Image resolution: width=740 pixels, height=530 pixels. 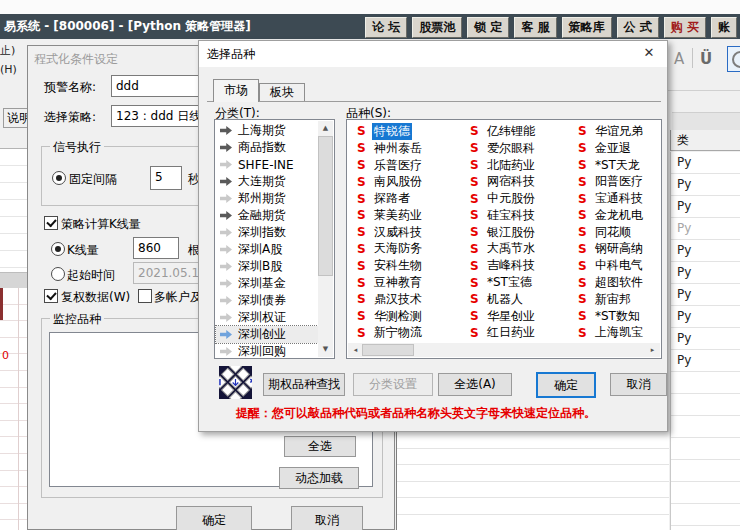 What do you see at coordinates (679, 59) in the screenshot?
I see `font-style-icon: A` at bounding box center [679, 59].